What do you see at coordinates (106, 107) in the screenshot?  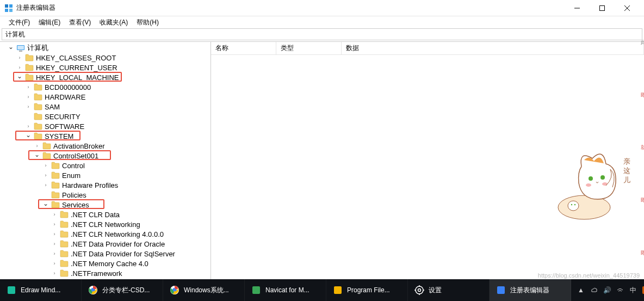 I see `tree-node: ›SAM` at bounding box center [106, 107].